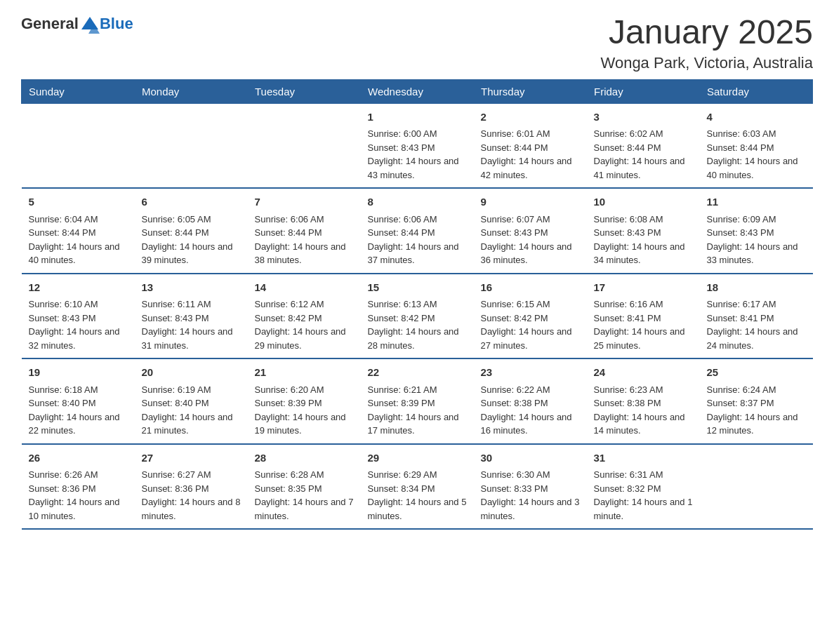 The image size is (834, 644). What do you see at coordinates (79, 202) in the screenshot?
I see `day-number: 5` at bounding box center [79, 202].